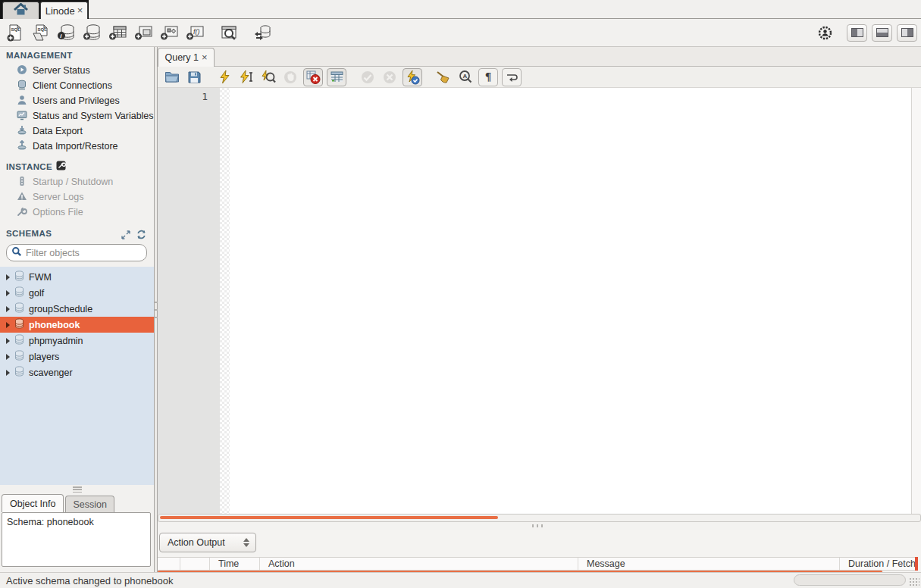 The width and height of the screenshot is (921, 588). I want to click on window-resize-grip, so click(914, 582).